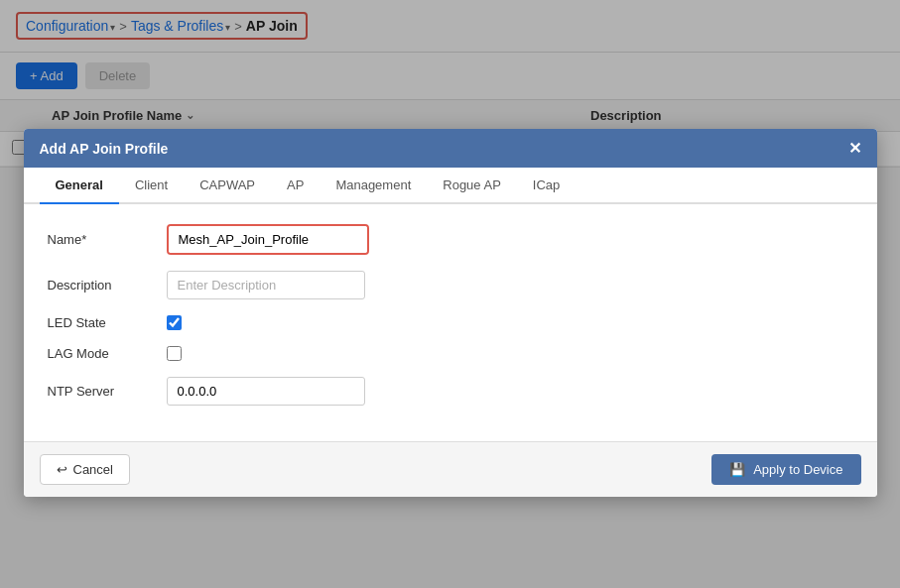 This screenshot has height=588, width=900. What do you see at coordinates (107, 286) in the screenshot?
I see `description-label: Description` at bounding box center [107, 286].